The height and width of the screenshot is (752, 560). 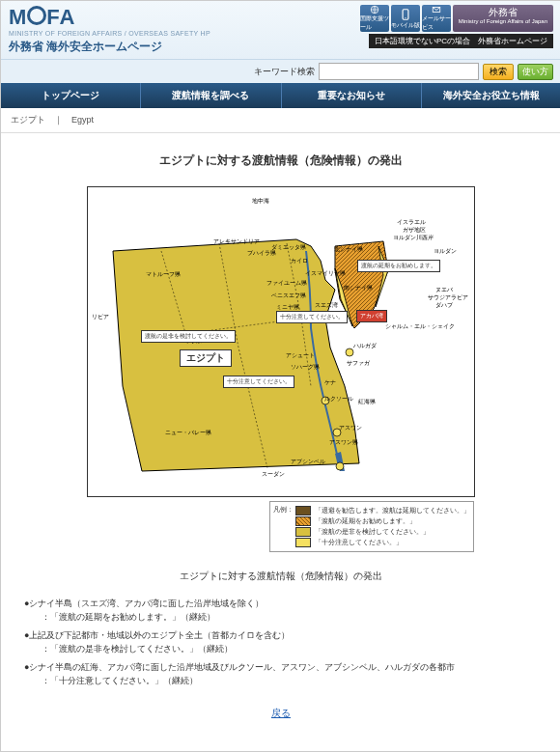 What do you see at coordinates (350, 429) in the screenshot?
I see `label-aswan: アスワン` at bounding box center [350, 429].